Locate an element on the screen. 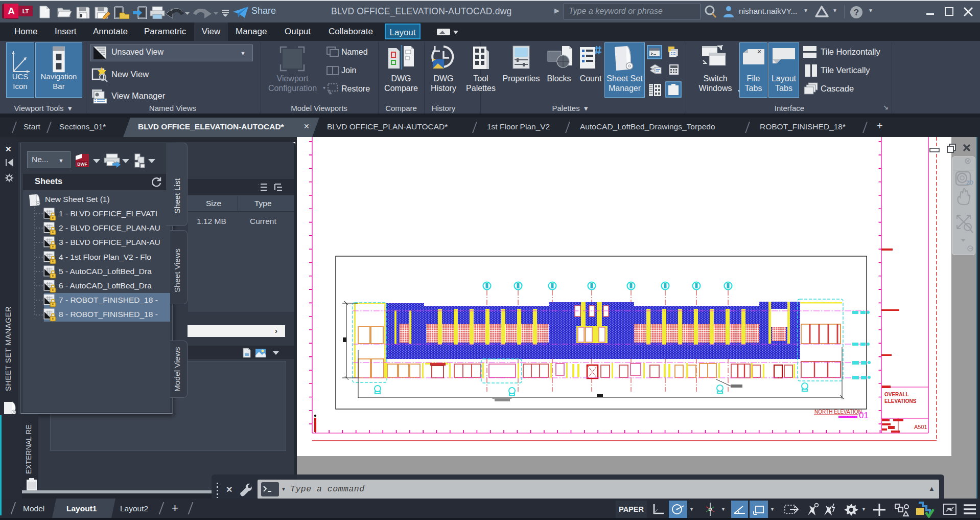 This screenshot has width=980, height=520. svg-text: LT is located at coordinates (26, 11).